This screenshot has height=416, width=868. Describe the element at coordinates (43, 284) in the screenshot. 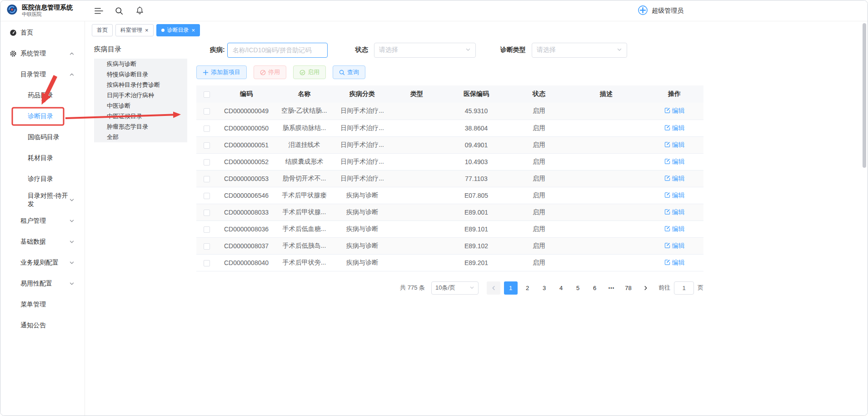

I see `sidebar-item: 易用性配置` at that location.